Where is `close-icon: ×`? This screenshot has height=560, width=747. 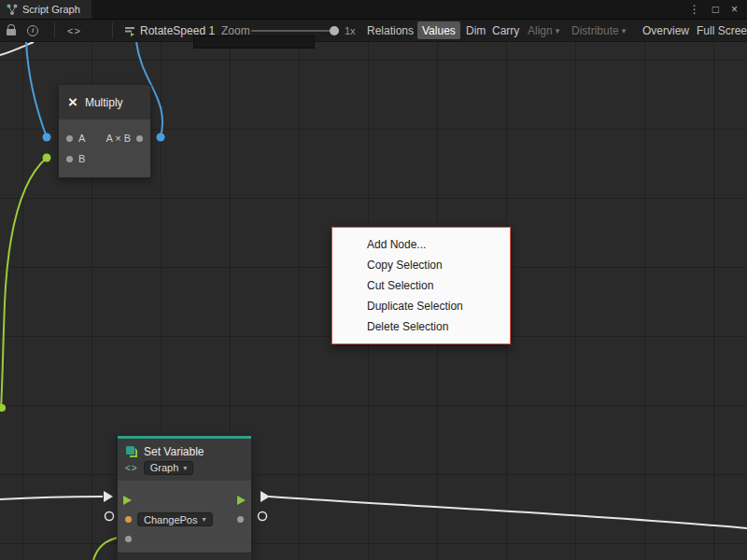
close-icon: × is located at coordinates (734, 9).